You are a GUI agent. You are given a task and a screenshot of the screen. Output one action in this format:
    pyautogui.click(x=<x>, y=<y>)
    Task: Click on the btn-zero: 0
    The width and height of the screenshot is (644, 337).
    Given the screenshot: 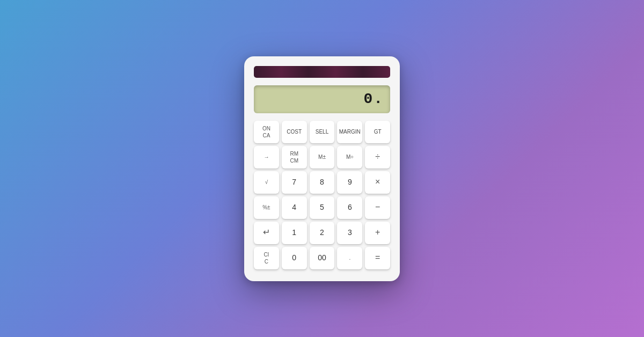 What is the action you would take?
    pyautogui.click(x=294, y=258)
    